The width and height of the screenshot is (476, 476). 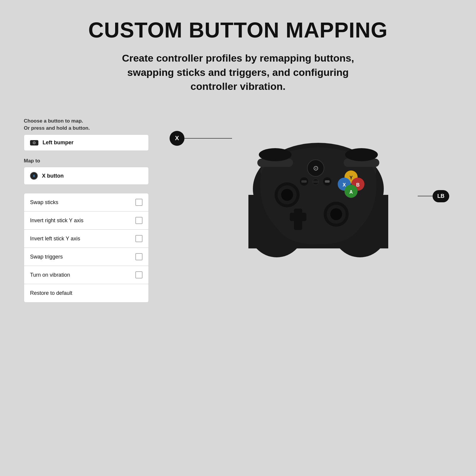 I want to click on lb-icon-inner, so click(x=34, y=143).